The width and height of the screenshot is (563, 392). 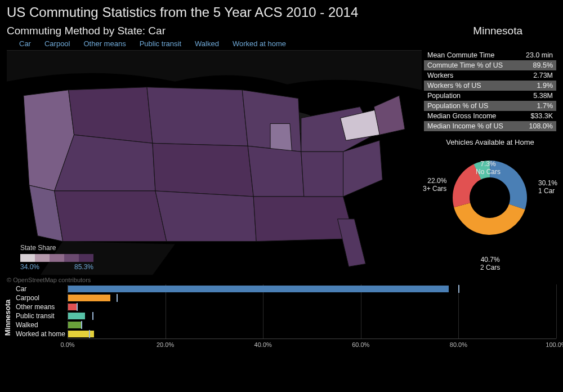 I want to click on subheader: Commuting Method by State: Car Minnesota, so click(x=282, y=30).